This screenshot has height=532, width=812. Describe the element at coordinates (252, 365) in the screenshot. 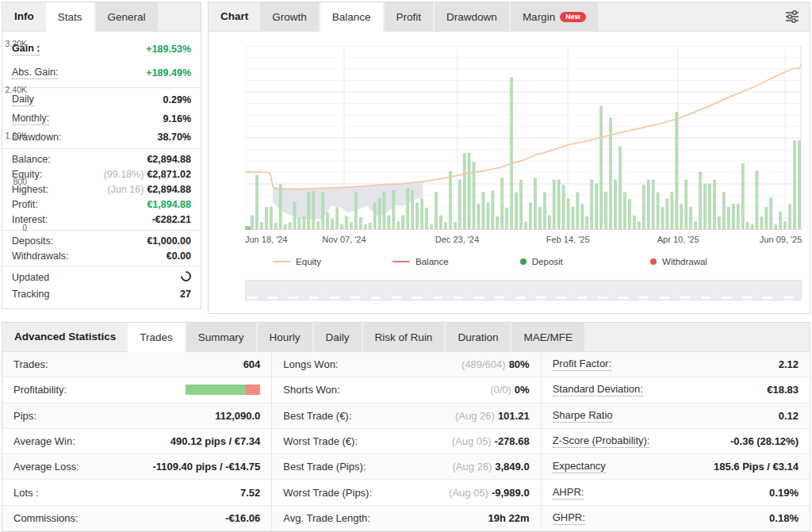

I see `stat-value: 604` at that location.